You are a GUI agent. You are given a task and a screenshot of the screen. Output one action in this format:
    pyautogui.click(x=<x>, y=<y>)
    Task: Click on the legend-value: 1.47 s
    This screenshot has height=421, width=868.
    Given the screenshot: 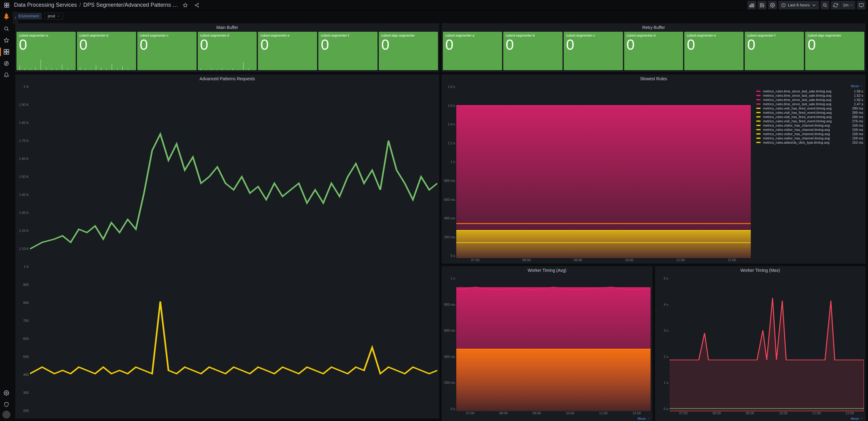 What is the action you would take?
    pyautogui.click(x=859, y=104)
    